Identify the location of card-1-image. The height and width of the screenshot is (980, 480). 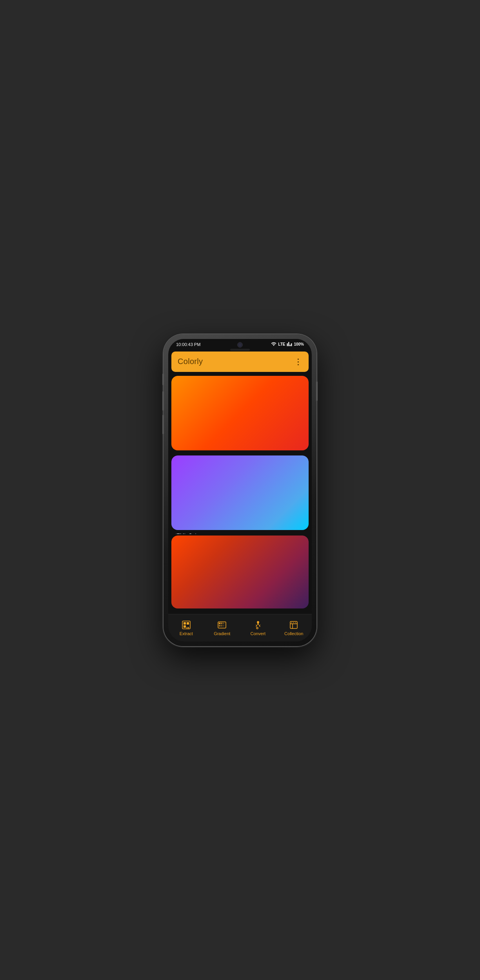
(240, 413).